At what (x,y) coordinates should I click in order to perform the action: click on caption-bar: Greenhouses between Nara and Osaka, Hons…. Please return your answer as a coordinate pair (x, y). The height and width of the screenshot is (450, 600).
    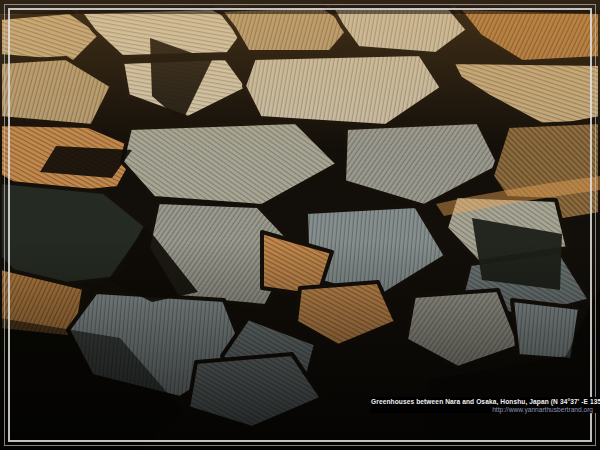
    Looking at the image, I should click on (486, 405).